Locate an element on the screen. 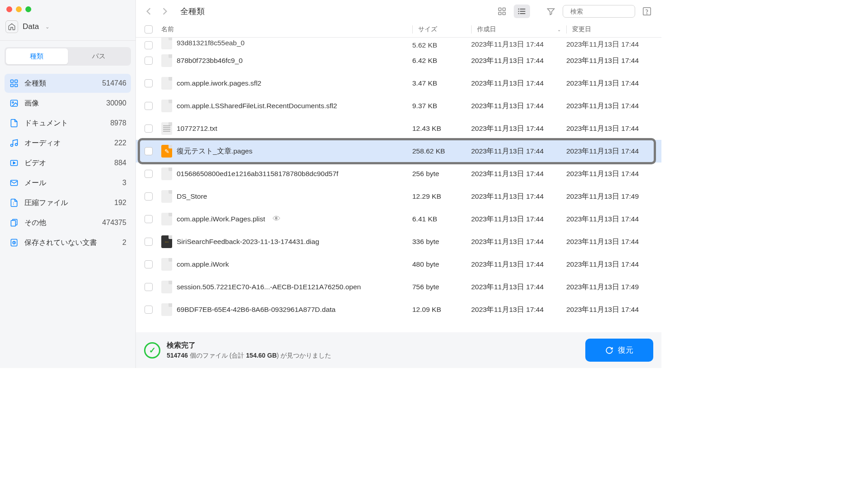 The height and width of the screenshot is (483, 868). recover-button: 復元 is located at coordinates (619, 350).